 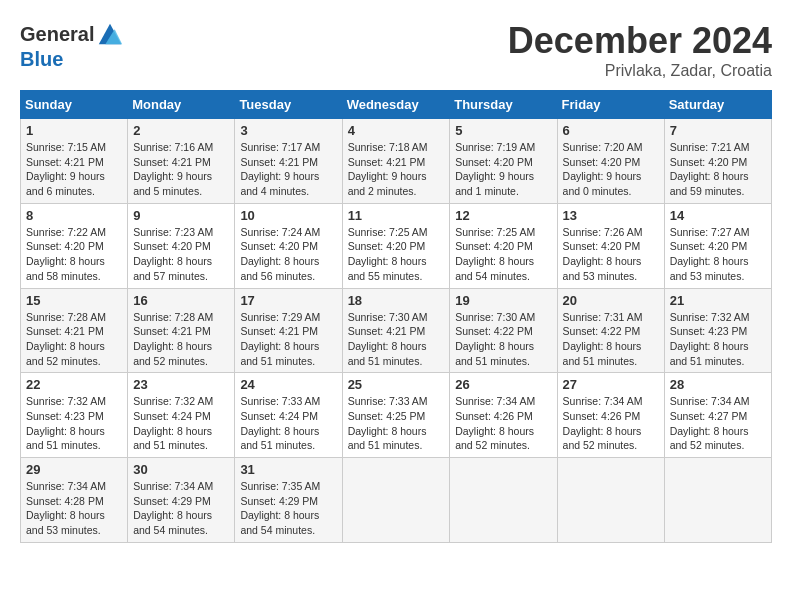 I want to click on day-info: Sunrise: 7:35 AMSunset: 4:29 PMDaylight:…, so click(x=288, y=508).